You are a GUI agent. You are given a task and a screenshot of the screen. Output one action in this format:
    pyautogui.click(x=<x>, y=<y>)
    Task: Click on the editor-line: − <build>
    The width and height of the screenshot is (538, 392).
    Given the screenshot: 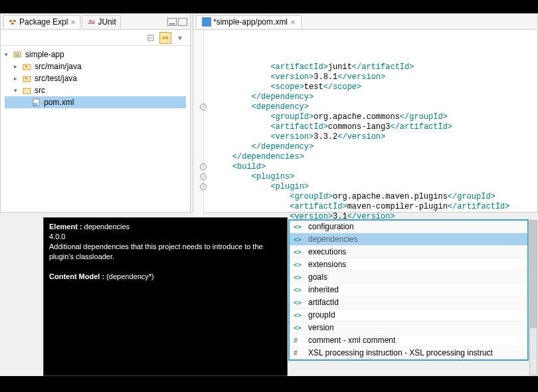 What is the action you would take?
    pyautogui.click(x=375, y=167)
    